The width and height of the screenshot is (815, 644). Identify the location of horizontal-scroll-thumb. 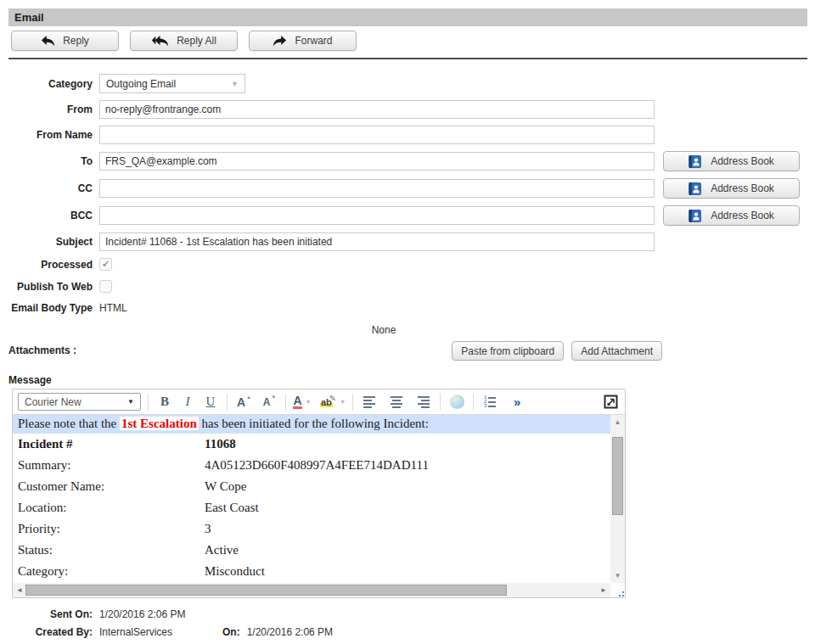
(267, 591).